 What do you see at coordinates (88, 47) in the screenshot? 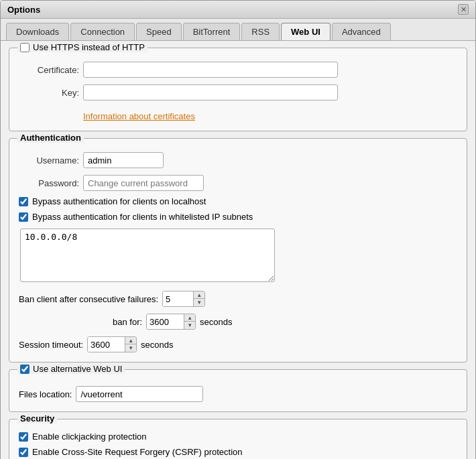
I see `https-label: Use HTTPS instead of HTTP` at bounding box center [88, 47].